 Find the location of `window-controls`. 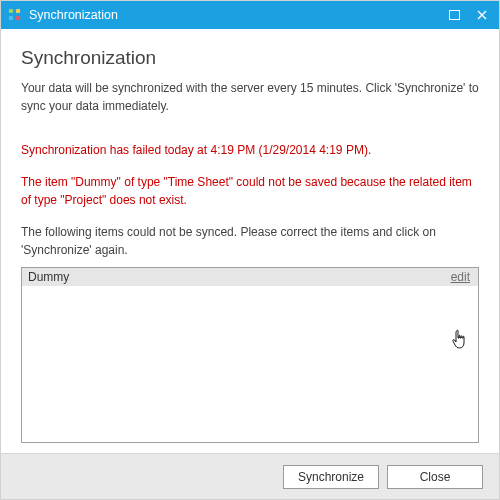

window-controls is located at coordinates (473, 15).